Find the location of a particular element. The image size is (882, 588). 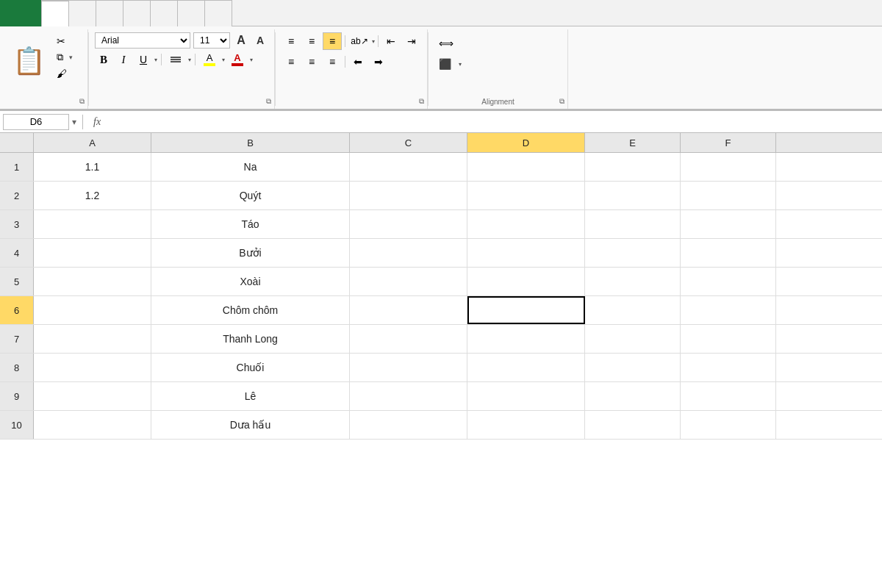

cell-f8 is located at coordinates (728, 368).